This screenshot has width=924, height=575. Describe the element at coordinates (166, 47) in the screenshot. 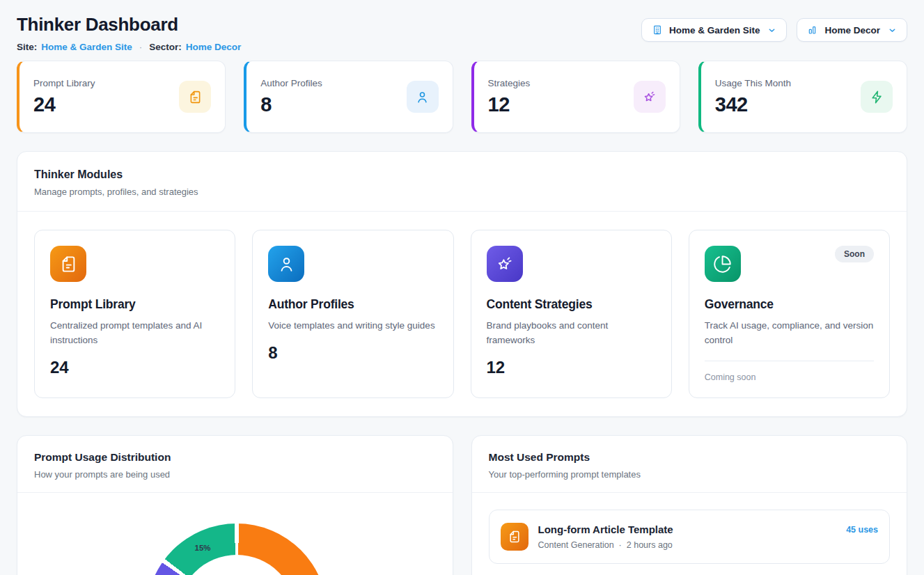

I see `sector-label: Sector:` at that location.